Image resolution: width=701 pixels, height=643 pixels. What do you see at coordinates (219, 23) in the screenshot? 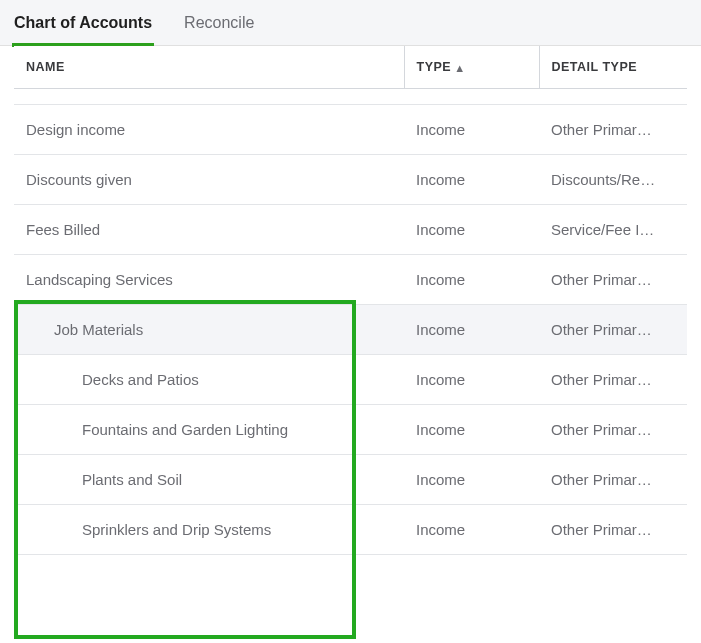
I see `tab-reconcile: Reconcile` at bounding box center [219, 23].